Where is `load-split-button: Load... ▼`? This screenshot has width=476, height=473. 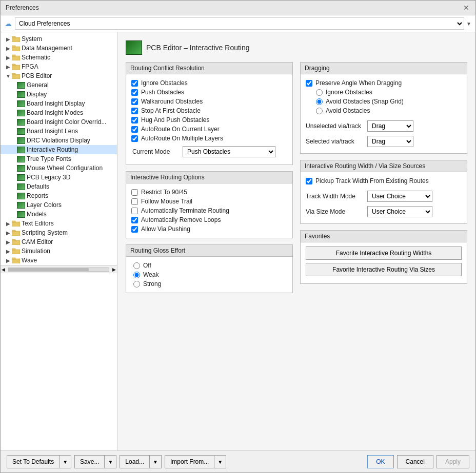
load-split-button: Load... ▼ is located at coordinates (141, 462).